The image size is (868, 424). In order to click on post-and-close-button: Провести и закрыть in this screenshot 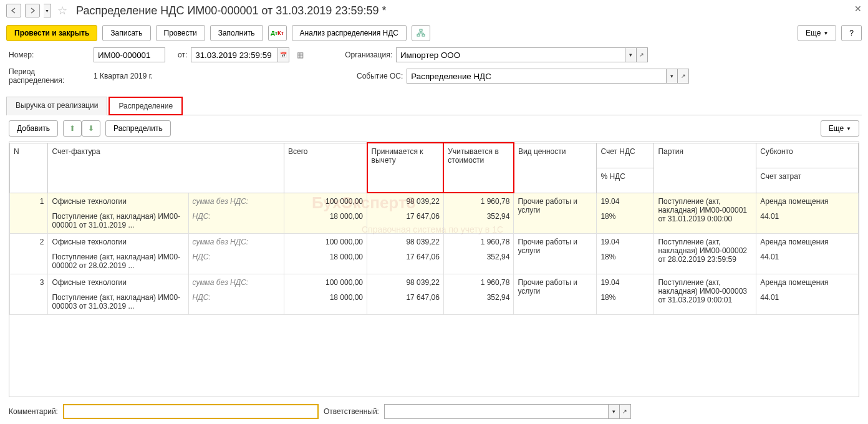, I will do `click(52, 33)`.